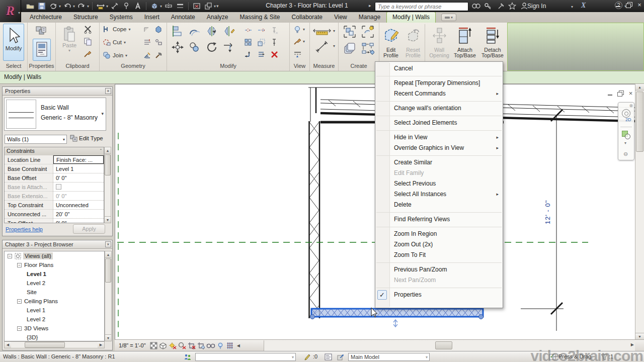 This screenshot has width=644, height=362. What do you see at coordinates (78, 169) in the screenshot?
I see `property-value: Level 1` at bounding box center [78, 169].